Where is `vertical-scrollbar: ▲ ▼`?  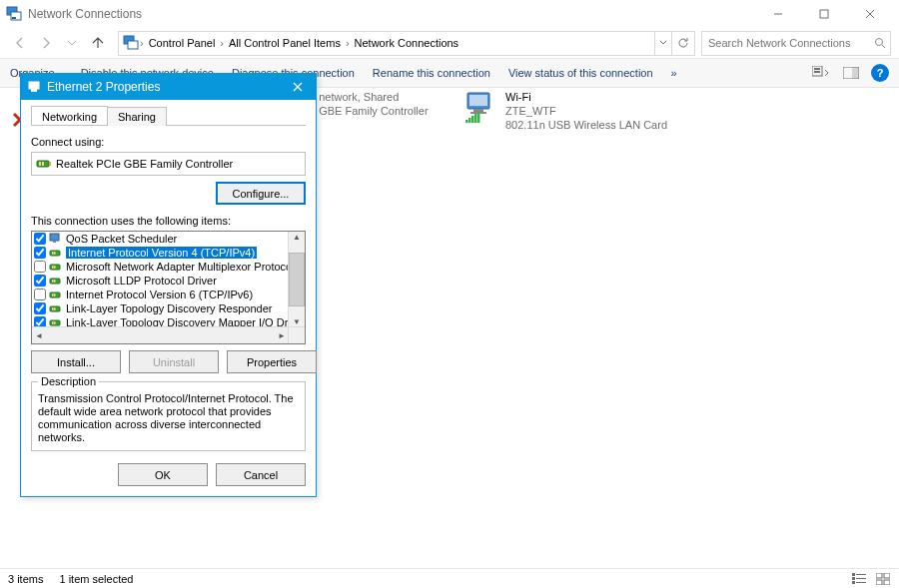 vertical-scrollbar: ▲ ▼ is located at coordinates (296, 280).